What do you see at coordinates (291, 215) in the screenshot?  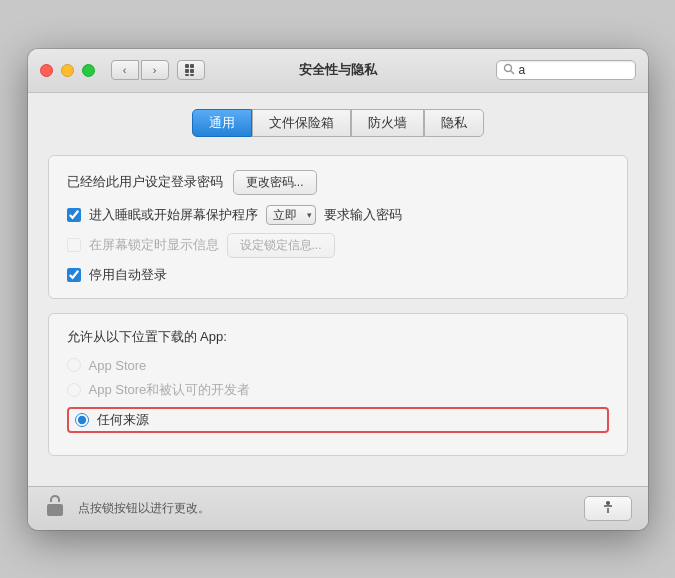 I see `immediately-select-wrapper: 立即` at bounding box center [291, 215].